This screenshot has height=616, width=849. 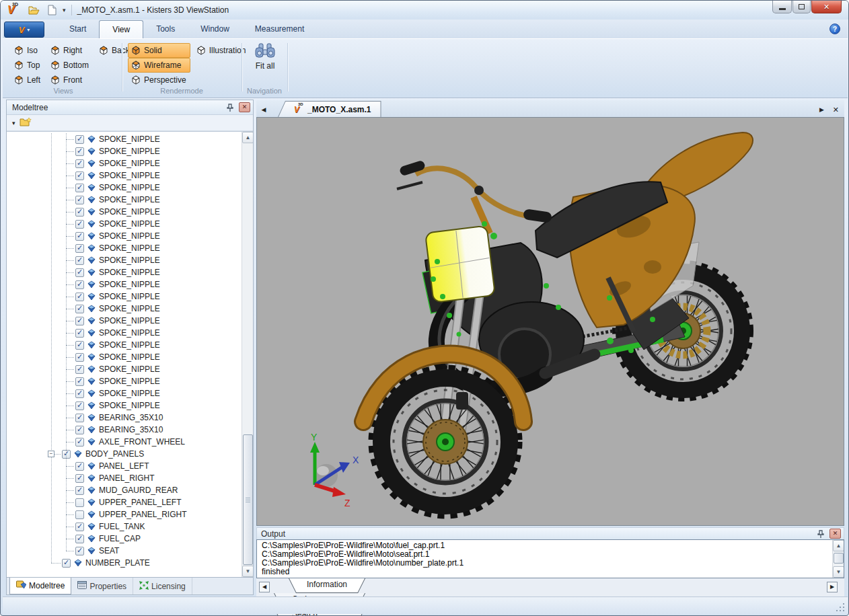 What do you see at coordinates (124, 466) in the screenshot?
I see `tree-item: − PANEL_LEFT` at bounding box center [124, 466].